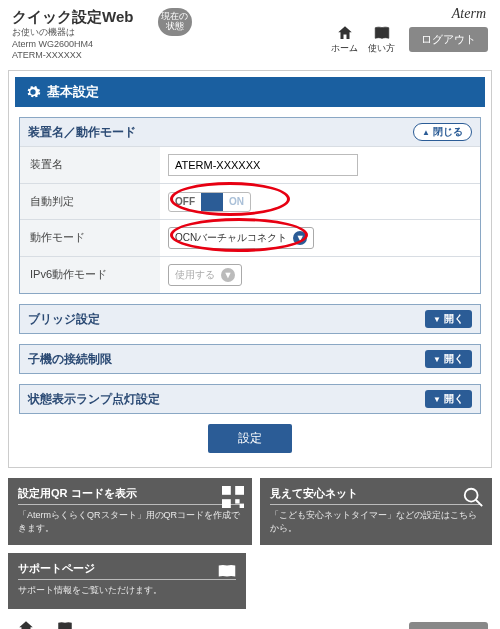  I want to click on ipv6-mode-select: 使用する ▼, so click(205, 275).